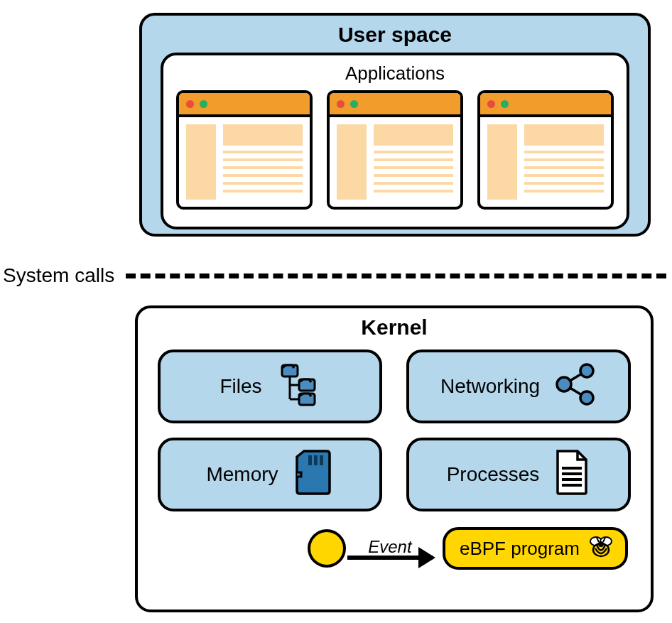 This screenshot has width=672, height=623. I want to click on processes-label: Processes, so click(493, 475).